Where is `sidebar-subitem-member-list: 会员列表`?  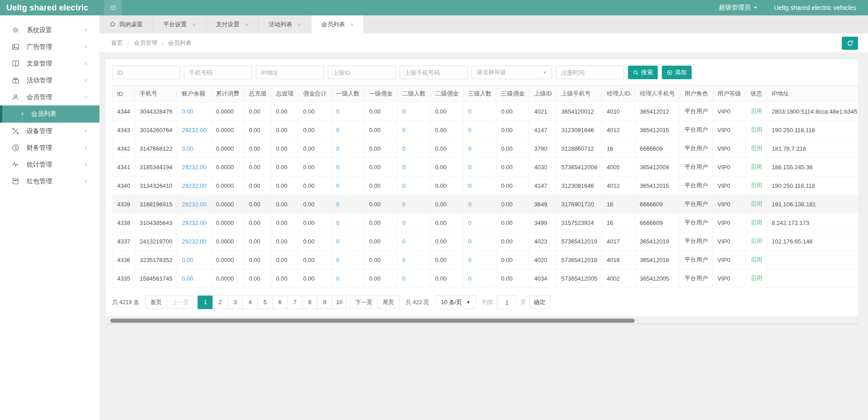 sidebar-subitem-member-list: 会员列表 is located at coordinates (50, 114).